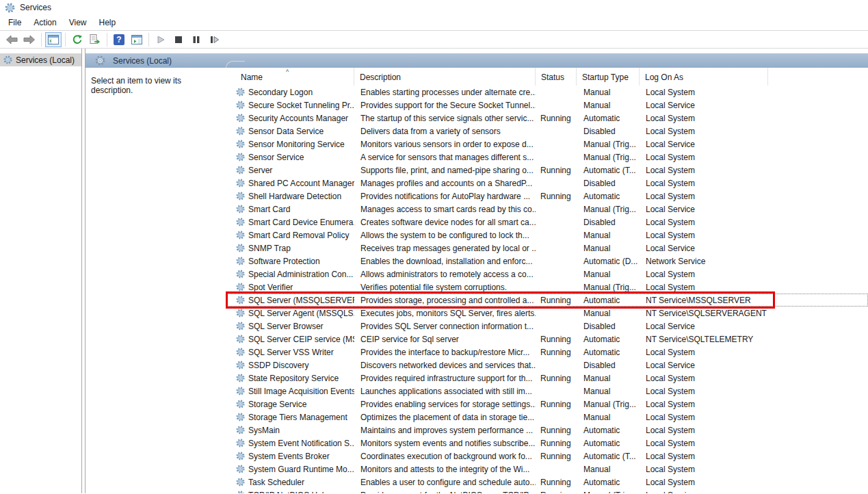 The image size is (868, 494). I want to click on start-service-icon, so click(161, 40).